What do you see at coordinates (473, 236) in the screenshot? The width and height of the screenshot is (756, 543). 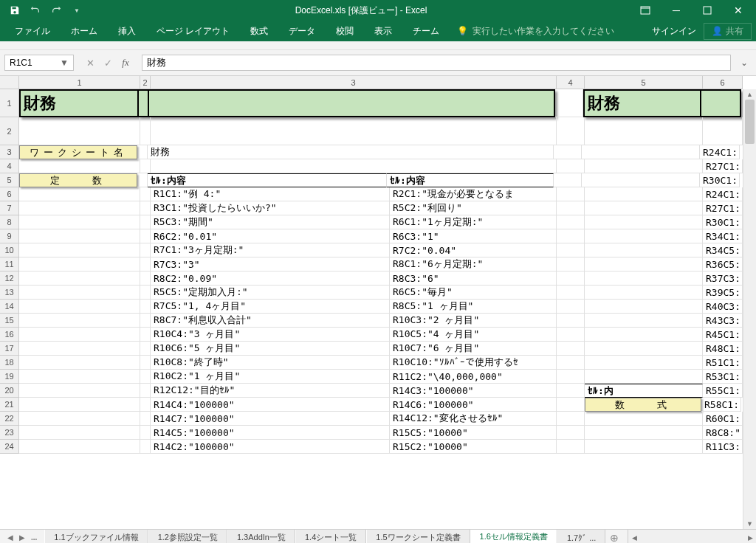 I see `cell: R6C3:"1"` at bounding box center [473, 236].